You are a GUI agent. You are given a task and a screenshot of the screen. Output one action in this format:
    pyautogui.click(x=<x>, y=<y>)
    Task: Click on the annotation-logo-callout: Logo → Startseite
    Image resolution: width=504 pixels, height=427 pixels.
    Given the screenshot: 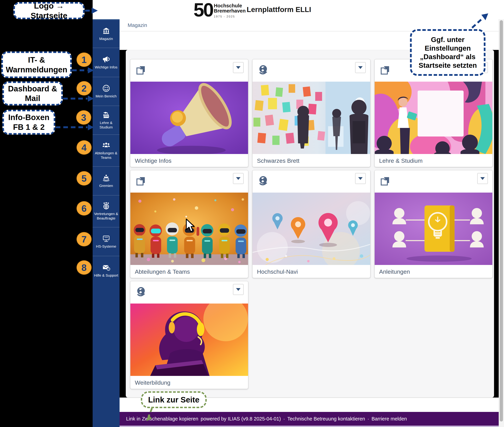 What is the action you would take?
    pyautogui.click(x=49, y=11)
    